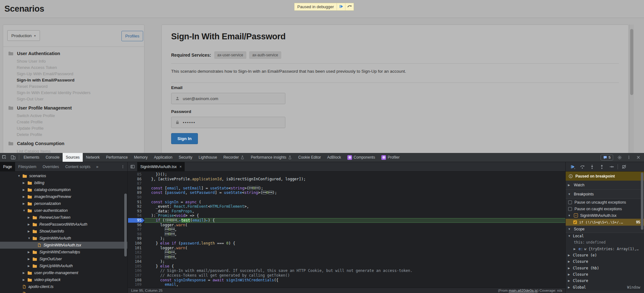 The height and width of the screenshot is (293, 644). What do you see at coordinates (75, 86) in the screenshot?
I see `sidebar-item-reset-password: Reset Password` at bounding box center [75, 86].